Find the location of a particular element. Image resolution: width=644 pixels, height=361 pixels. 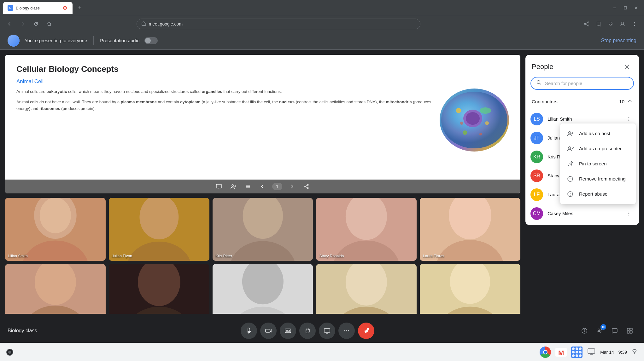

more-options-button is located at coordinates (347, 331).